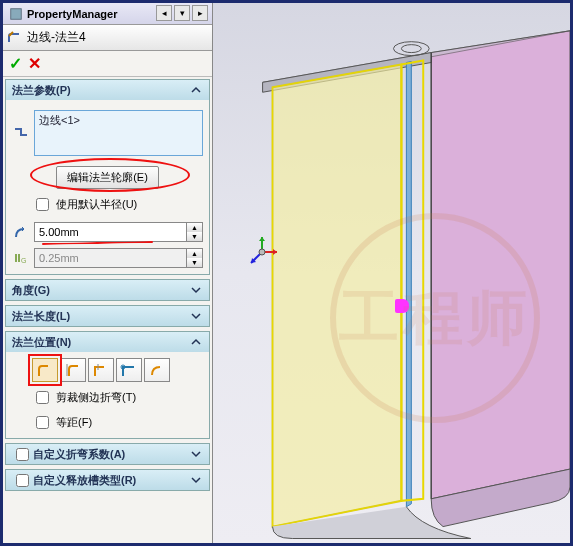  What do you see at coordinates (110, 258) in the screenshot?
I see `gap-input` at bounding box center [110, 258].